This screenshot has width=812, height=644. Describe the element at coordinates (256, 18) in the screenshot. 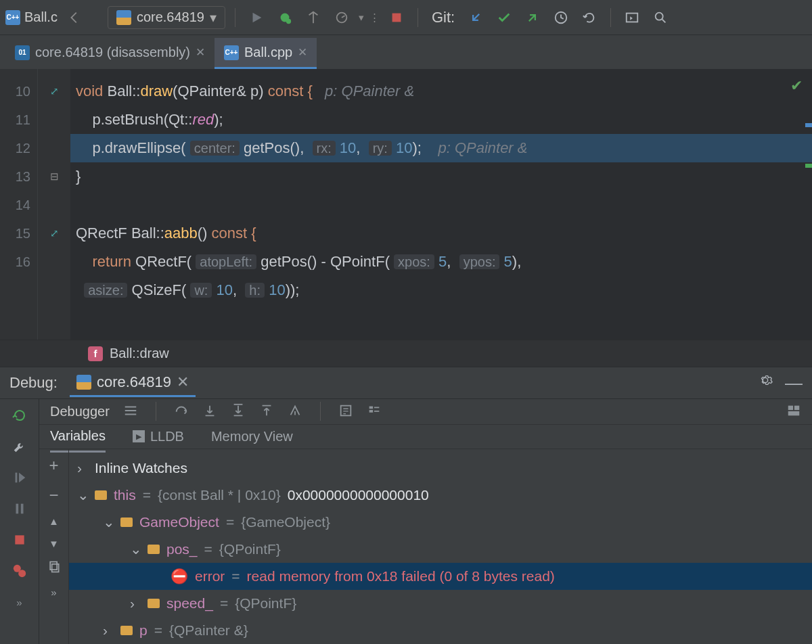

I see `run-button` at that location.